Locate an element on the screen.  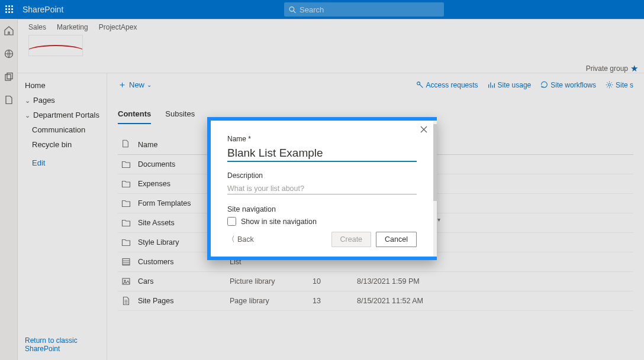
description-label: Description is located at coordinates (322, 176).